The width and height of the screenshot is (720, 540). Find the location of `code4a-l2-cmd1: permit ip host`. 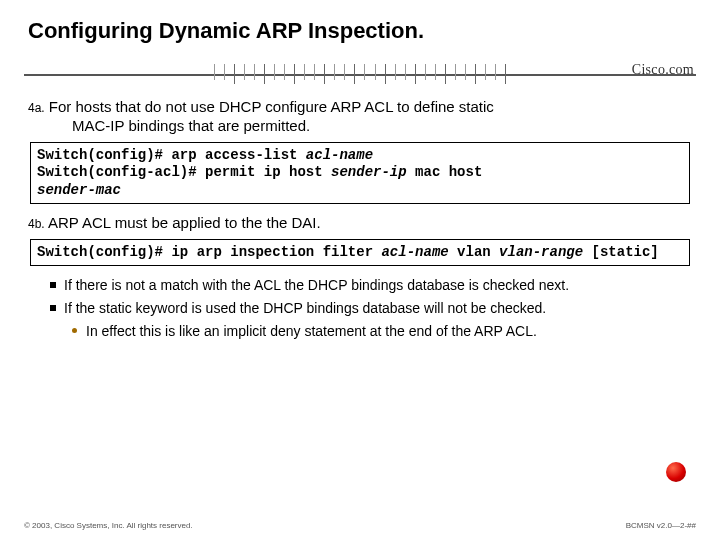

code4a-l2-cmd1: permit ip host is located at coordinates (268, 172).